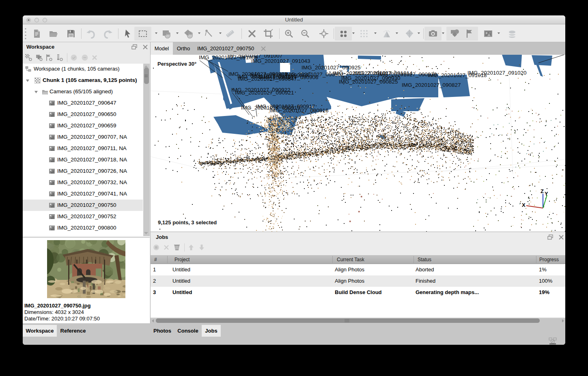 The width and height of the screenshot is (588, 376). Describe the element at coordinates (331, 67) in the screenshot. I see `svg-text: IMG_20201027_090925` at that location.